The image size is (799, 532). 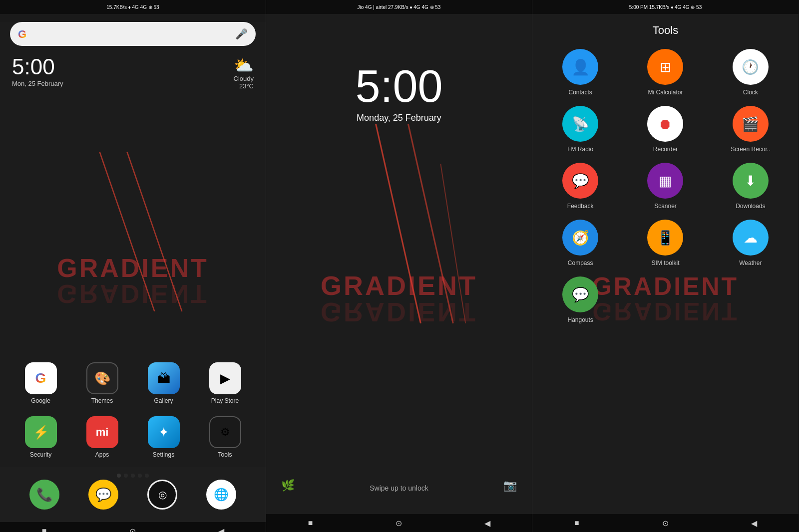 What do you see at coordinates (665, 523) in the screenshot?
I see `nav-circle-tools: ⊙` at bounding box center [665, 523].